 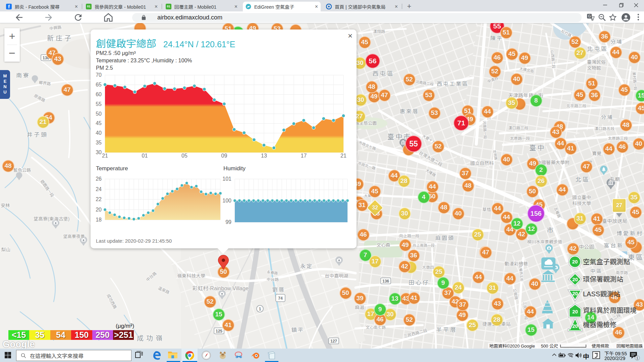 I want to click on svg-text: 空氣盒子觀測點, so click(x=606, y=262).